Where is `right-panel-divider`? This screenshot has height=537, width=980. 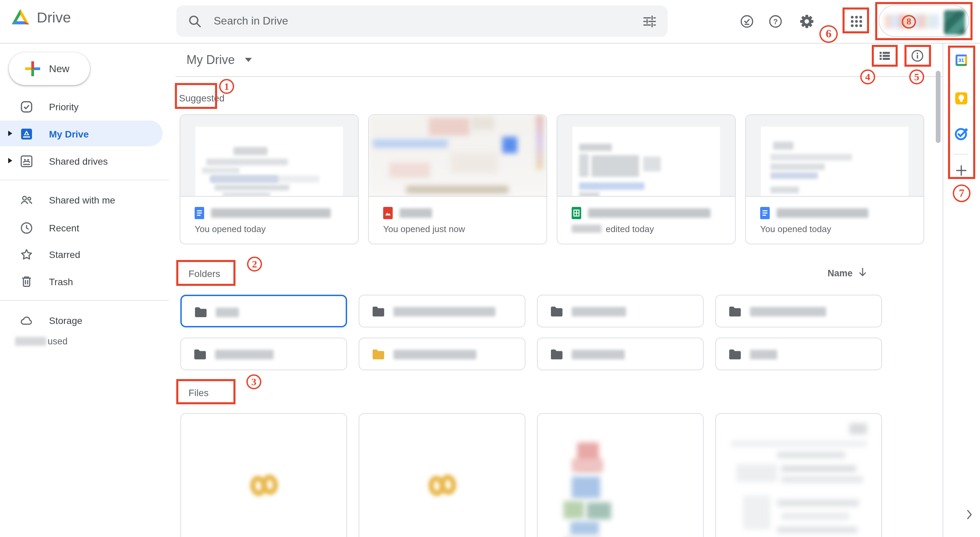
right-panel-divider is located at coordinates (943, 290).